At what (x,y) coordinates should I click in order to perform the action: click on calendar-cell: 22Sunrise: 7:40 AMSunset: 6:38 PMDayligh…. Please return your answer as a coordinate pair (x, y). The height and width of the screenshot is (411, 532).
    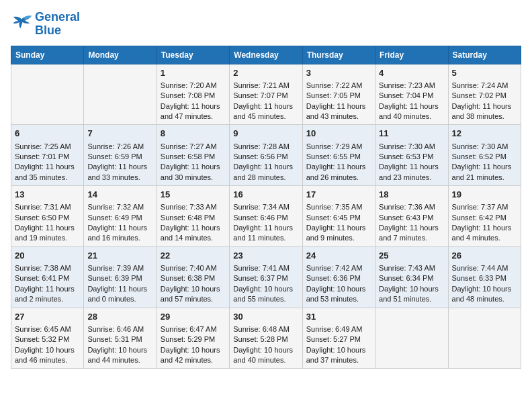
    Looking at the image, I should click on (193, 277).